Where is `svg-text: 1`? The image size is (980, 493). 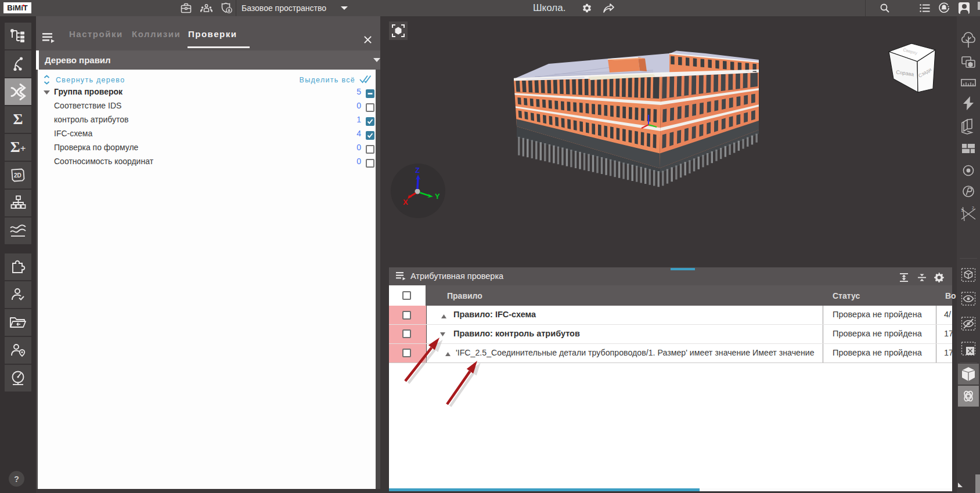 svg-text: 1 is located at coordinates (962, 210).